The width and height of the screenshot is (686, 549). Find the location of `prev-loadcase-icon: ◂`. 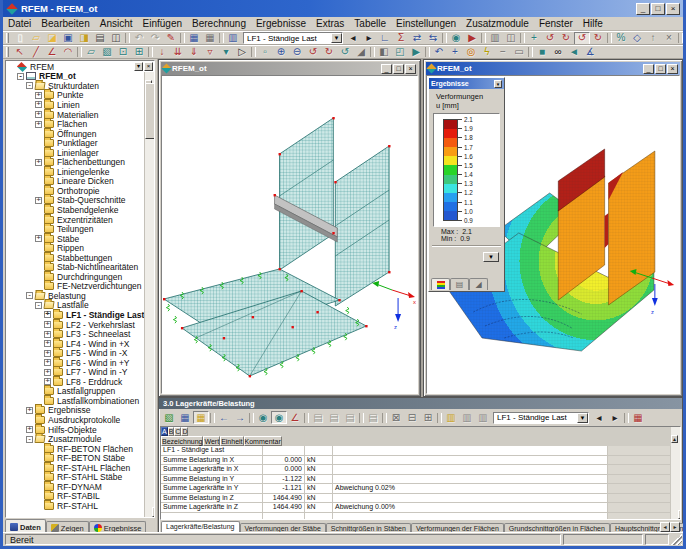

prev-loadcase-icon: ◂ is located at coordinates (353, 38).